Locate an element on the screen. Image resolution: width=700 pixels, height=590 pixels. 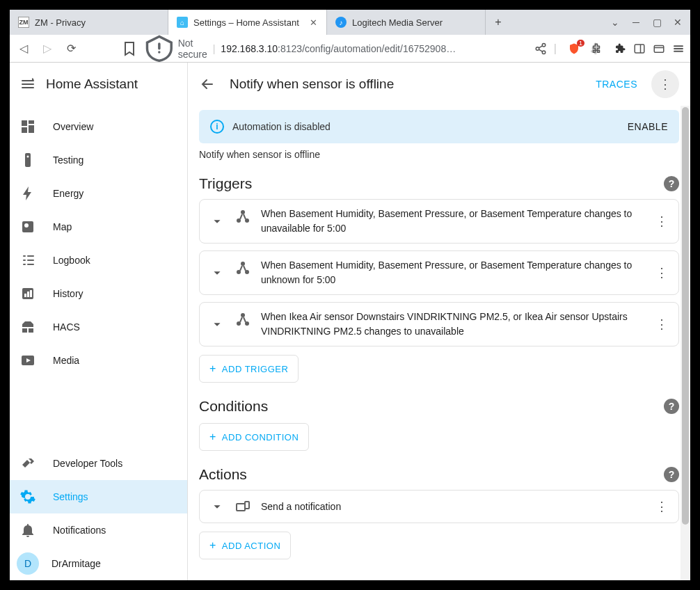
browser-tab: ⌂ Settings – Home Assistant ✕ is located at coordinates (248, 22).